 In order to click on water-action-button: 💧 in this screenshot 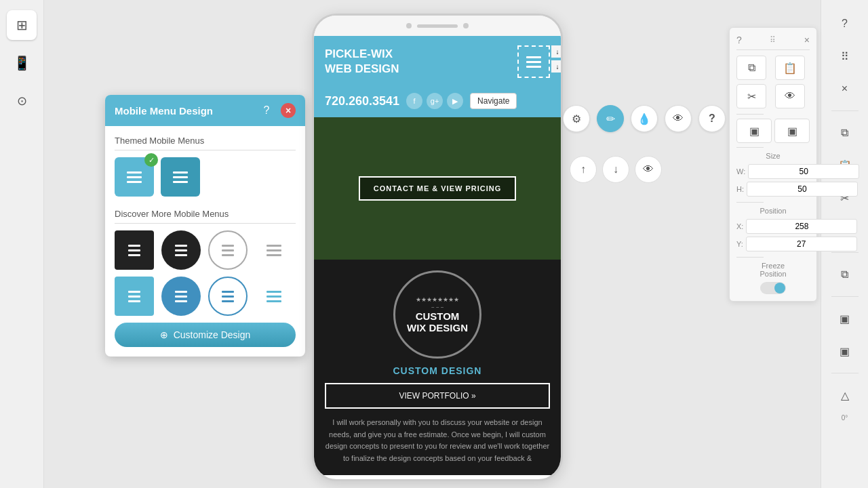, I will do `click(644, 119)`.